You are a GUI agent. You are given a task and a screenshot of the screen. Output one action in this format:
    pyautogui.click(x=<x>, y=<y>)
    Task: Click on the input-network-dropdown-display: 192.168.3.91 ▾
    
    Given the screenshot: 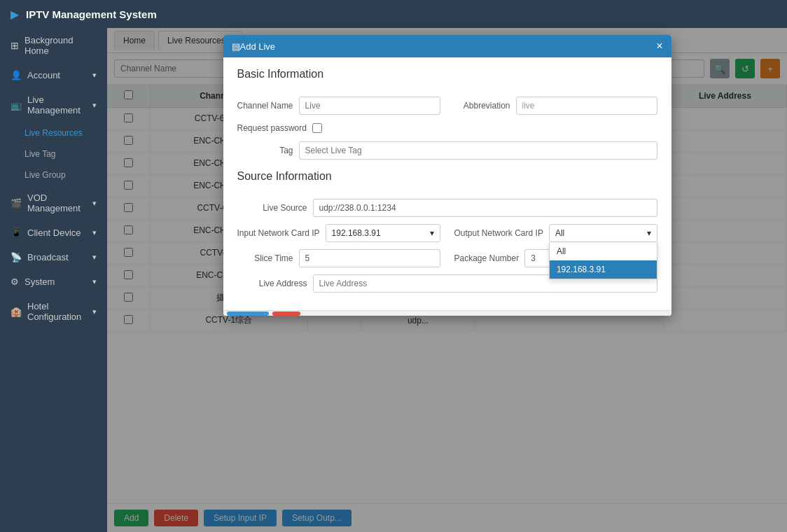 What is the action you would take?
    pyautogui.click(x=383, y=233)
    